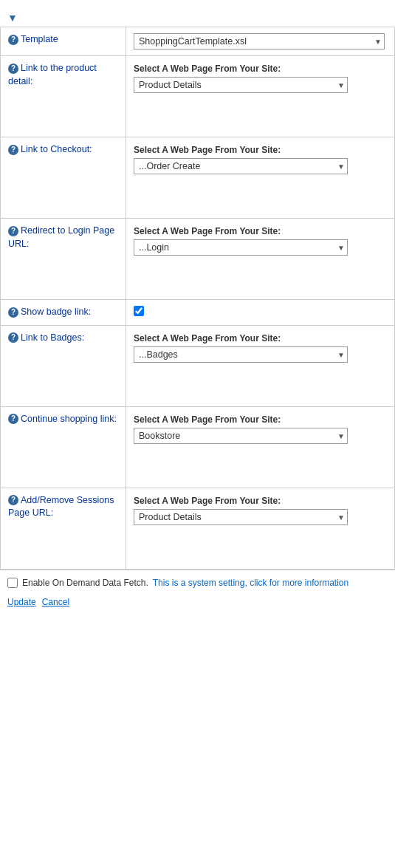 The width and height of the screenshot is (395, 868). Describe the element at coordinates (13, 500) in the screenshot. I see `sessions-help-icon: ?` at that location.